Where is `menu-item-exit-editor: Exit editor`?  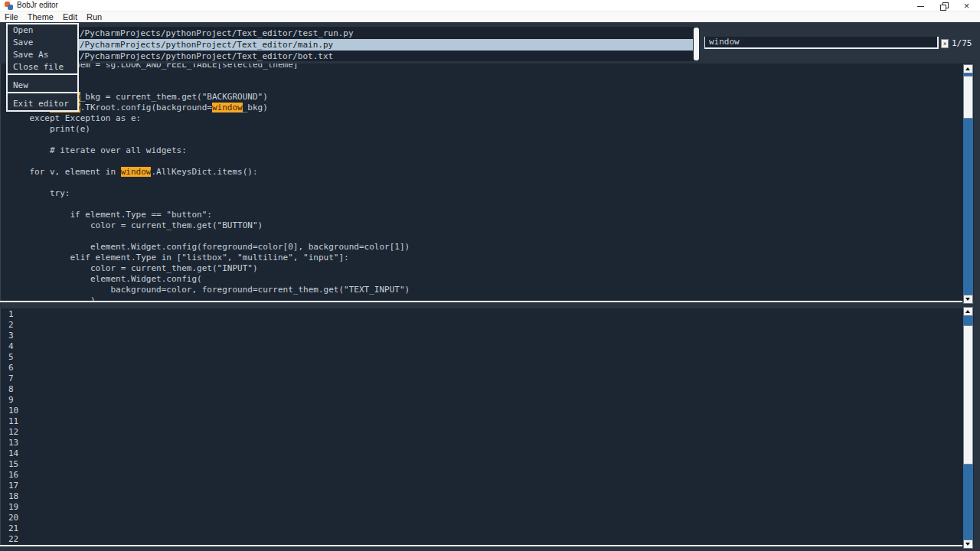 menu-item-exit-editor: Exit editor is located at coordinates (43, 104).